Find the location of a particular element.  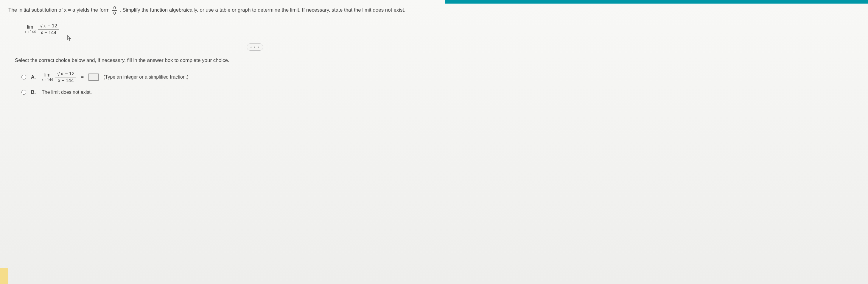

answer-input is located at coordinates (94, 77).